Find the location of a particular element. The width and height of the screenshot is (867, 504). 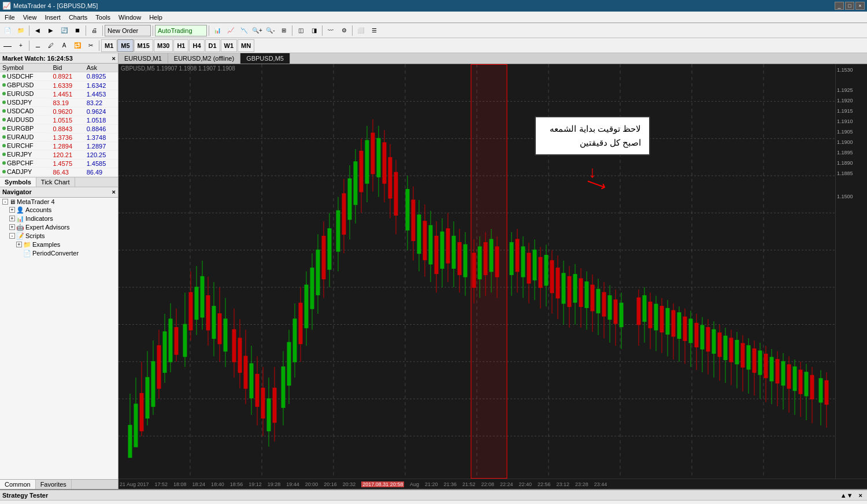

chart-tab-gbpusd-m5: GBPUSD,M5 is located at coordinates (265, 58).